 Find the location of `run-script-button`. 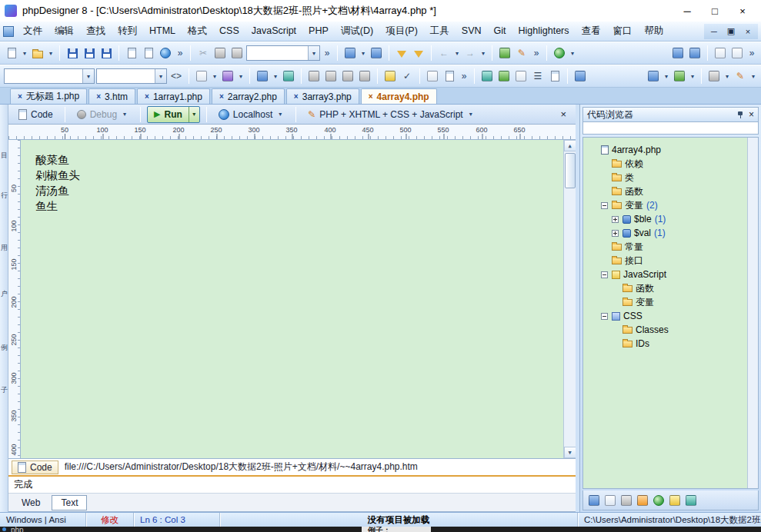

run-script-button is located at coordinates (289, 76).